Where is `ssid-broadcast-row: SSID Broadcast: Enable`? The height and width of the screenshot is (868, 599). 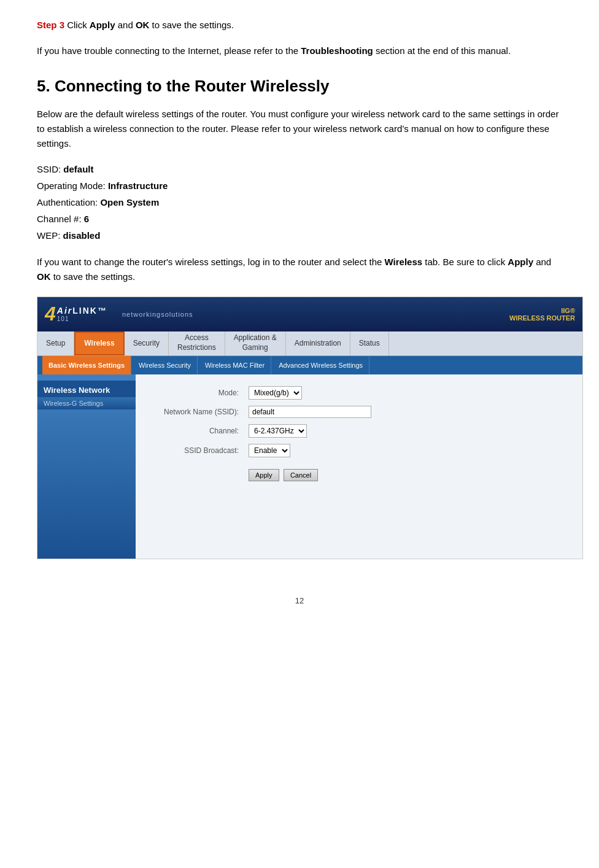
ssid-broadcast-row: SSID Broadcast: Enable is located at coordinates (359, 451).